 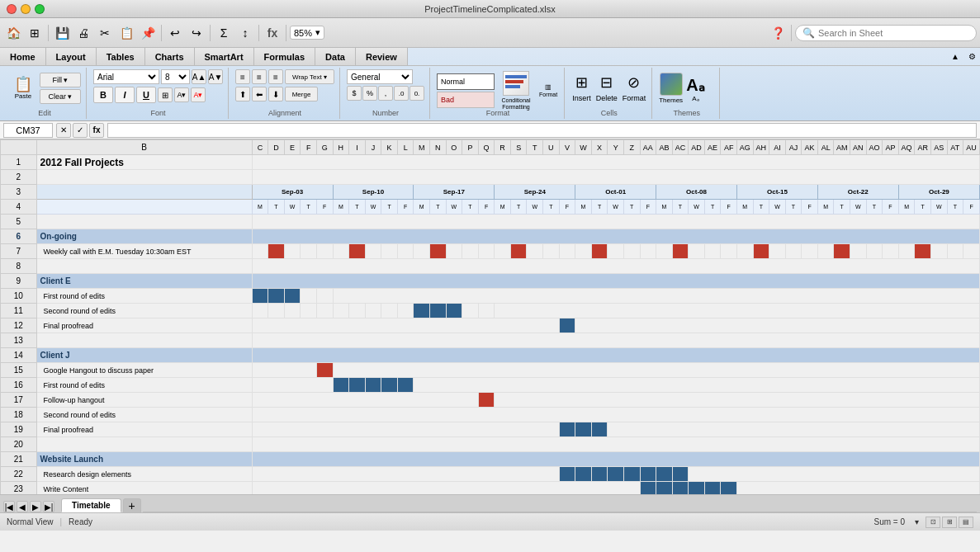 I want to click on r7c4, so click(x=309, y=252).